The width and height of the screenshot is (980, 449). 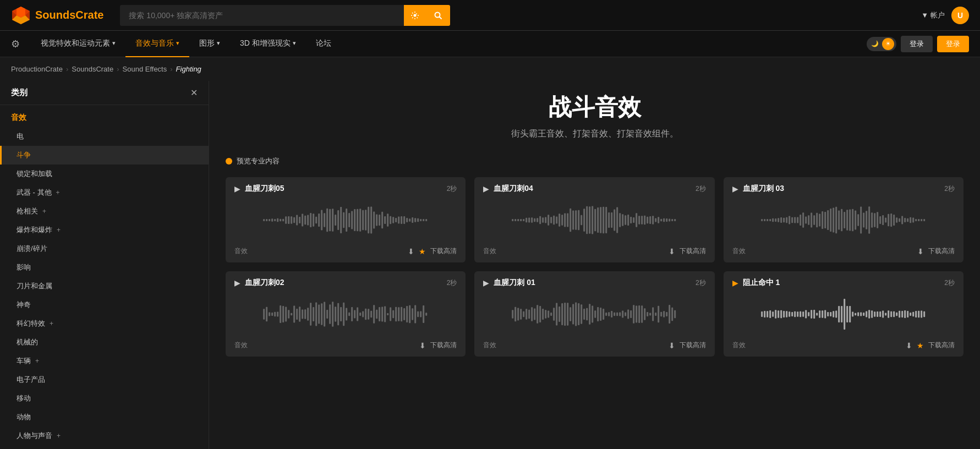 I want to click on avatar: U, so click(x=960, y=15).